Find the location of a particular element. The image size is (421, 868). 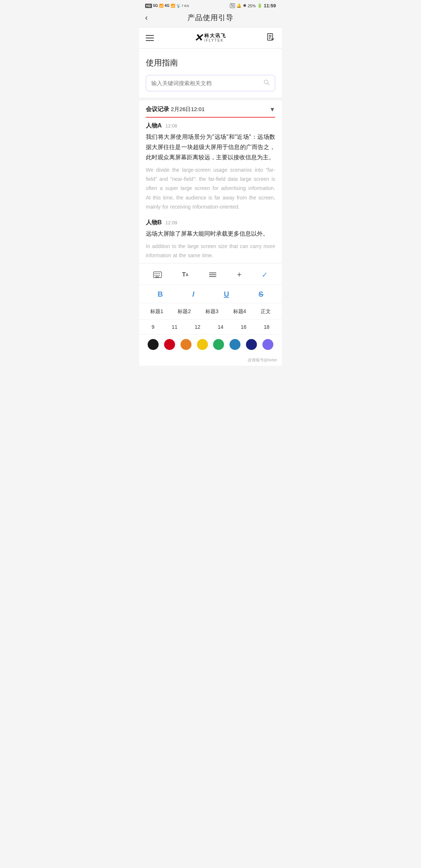

message-a-zh: 我们将大屏使用场景分为"远场"和"近场"：远场数据大屏往往是一块超级大屏用于信息… is located at coordinates (210, 147).